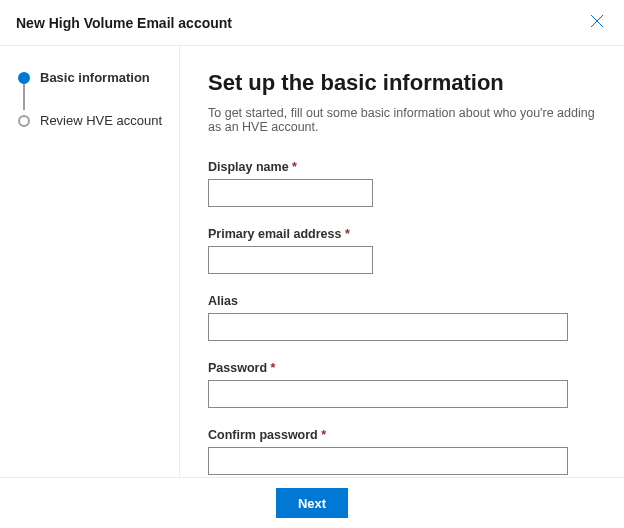  I want to click on page-description: To get started, fill out some basic info…, so click(402, 120).